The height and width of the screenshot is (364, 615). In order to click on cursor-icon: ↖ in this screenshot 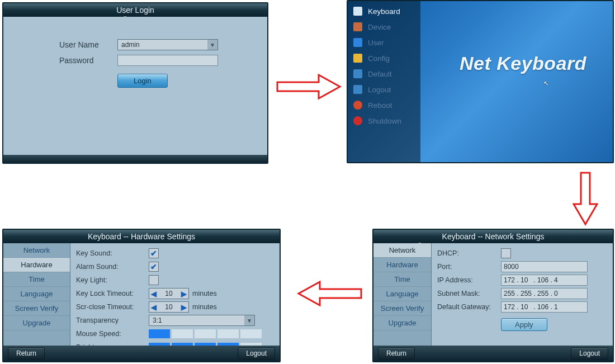, I will do `click(546, 83)`.